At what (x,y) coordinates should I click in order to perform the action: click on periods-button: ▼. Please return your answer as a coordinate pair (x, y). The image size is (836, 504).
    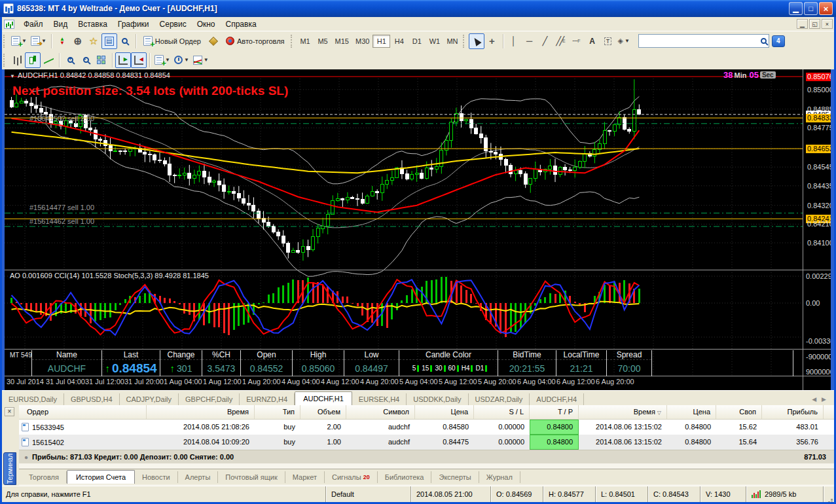
    Looking at the image, I should click on (182, 60).